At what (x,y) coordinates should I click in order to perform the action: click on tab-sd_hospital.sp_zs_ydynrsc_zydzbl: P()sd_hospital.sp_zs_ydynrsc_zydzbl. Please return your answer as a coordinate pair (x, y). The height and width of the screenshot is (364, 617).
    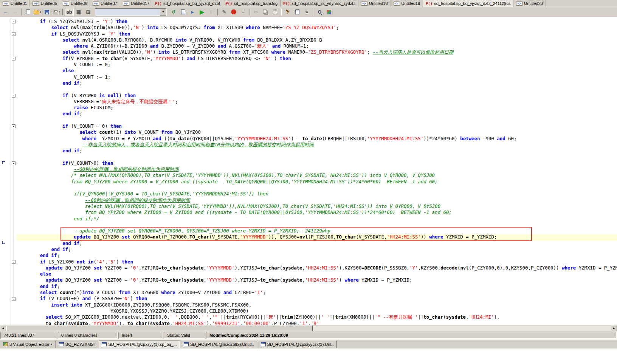
    Looking at the image, I should click on (319, 3).